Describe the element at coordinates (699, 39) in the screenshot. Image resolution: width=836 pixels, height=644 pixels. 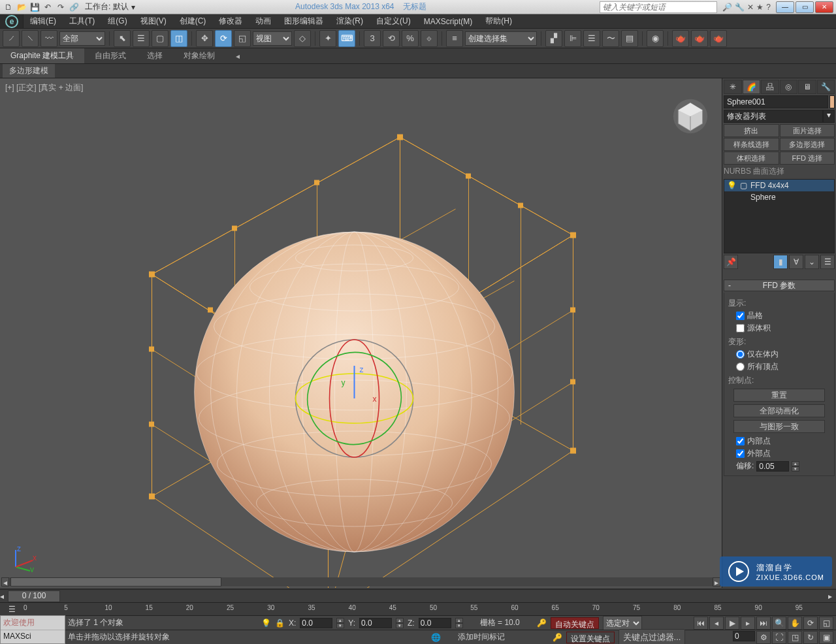
I see `rendered-frame-icon: 🫖` at that location.